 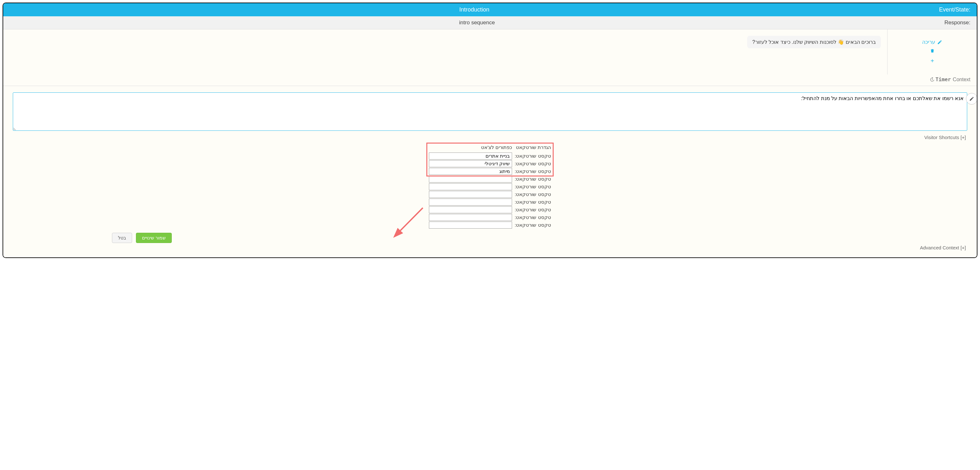 I want to click on header-response: intro sequence Response:, so click(x=490, y=23).